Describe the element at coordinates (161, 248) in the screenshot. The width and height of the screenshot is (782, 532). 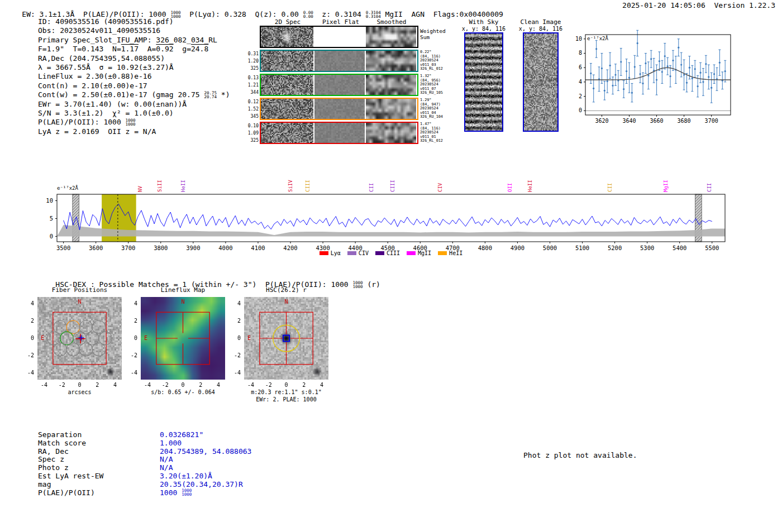
I see `tick-label: 3800` at that location.